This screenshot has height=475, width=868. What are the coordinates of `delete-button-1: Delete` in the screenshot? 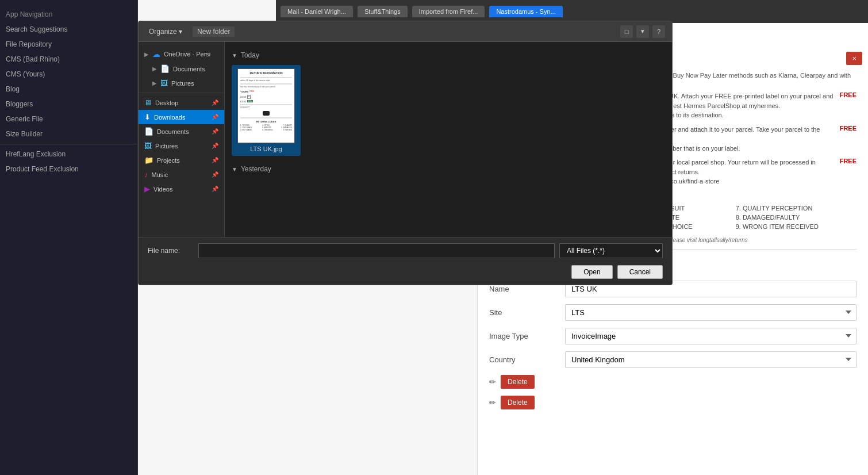 It's located at (517, 382).